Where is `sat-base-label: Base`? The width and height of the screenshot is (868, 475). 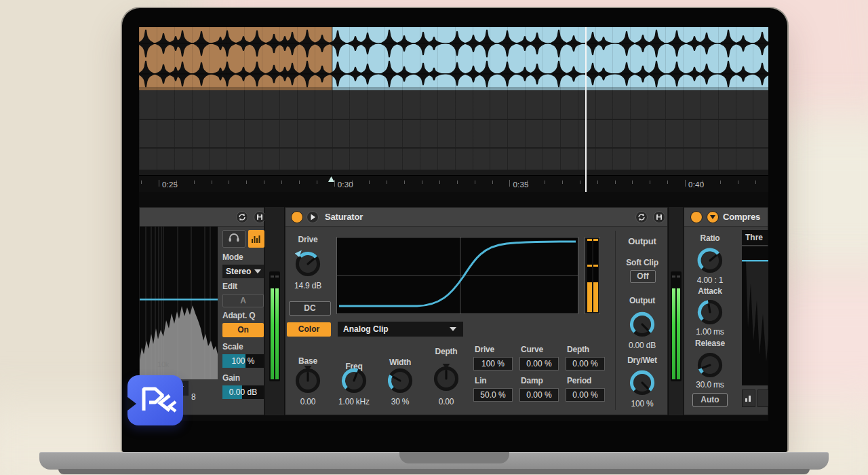
sat-base-label: Base is located at coordinates (308, 361).